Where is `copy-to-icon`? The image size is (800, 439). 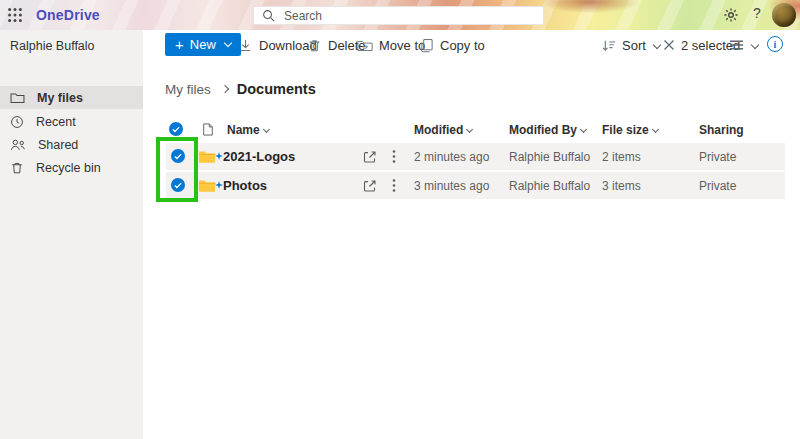
copy-to-icon is located at coordinates (426, 46).